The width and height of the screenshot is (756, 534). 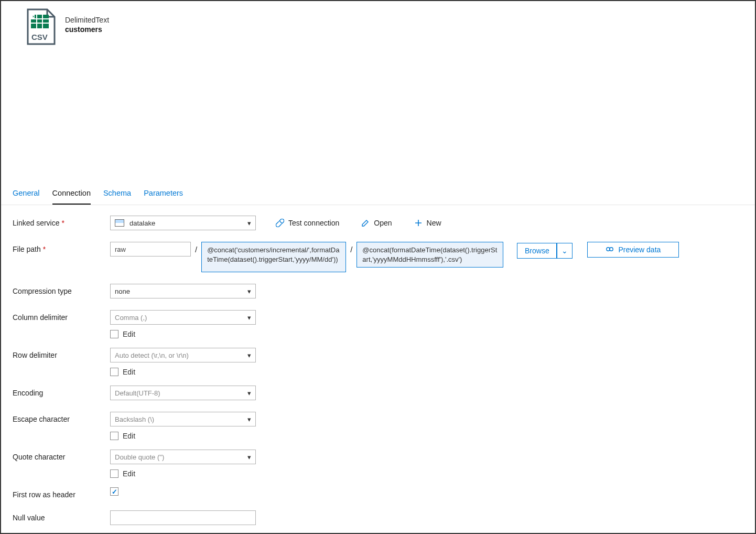 I want to click on file-path-directory-expression: @concat('customers/incremental/',formatD…, so click(x=274, y=257).